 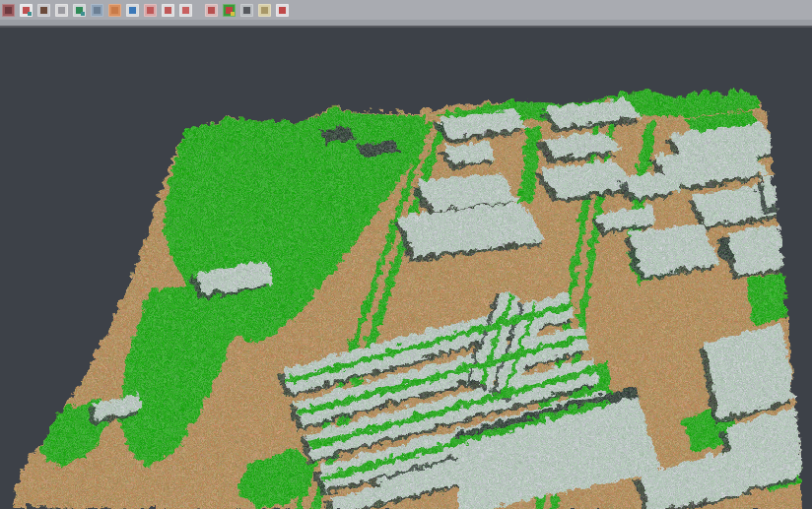 What do you see at coordinates (61, 10) in the screenshot?
I see `grid-icon-glyph` at bounding box center [61, 10].